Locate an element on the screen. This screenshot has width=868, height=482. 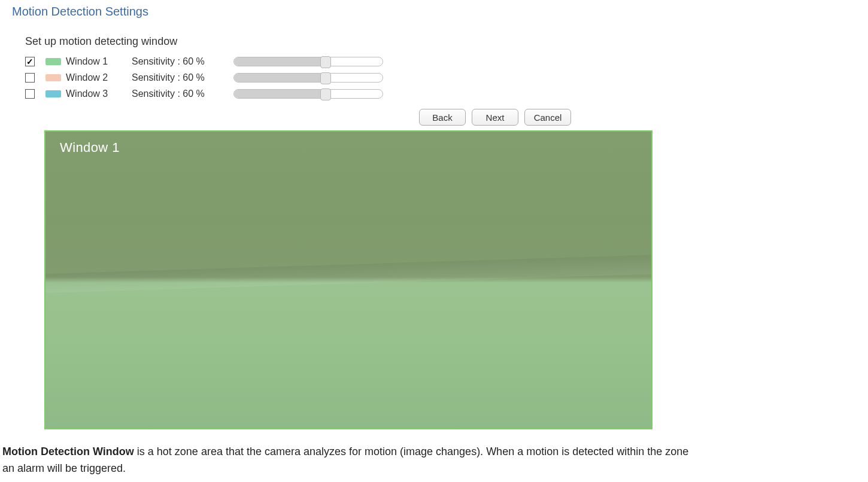
window-1-color-swatch is located at coordinates (53, 62).